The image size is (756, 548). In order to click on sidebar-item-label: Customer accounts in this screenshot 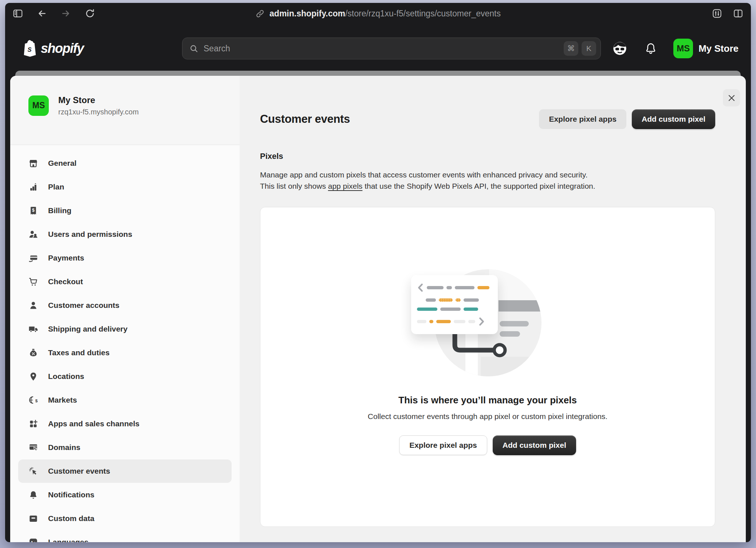, I will do `click(84, 305)`.